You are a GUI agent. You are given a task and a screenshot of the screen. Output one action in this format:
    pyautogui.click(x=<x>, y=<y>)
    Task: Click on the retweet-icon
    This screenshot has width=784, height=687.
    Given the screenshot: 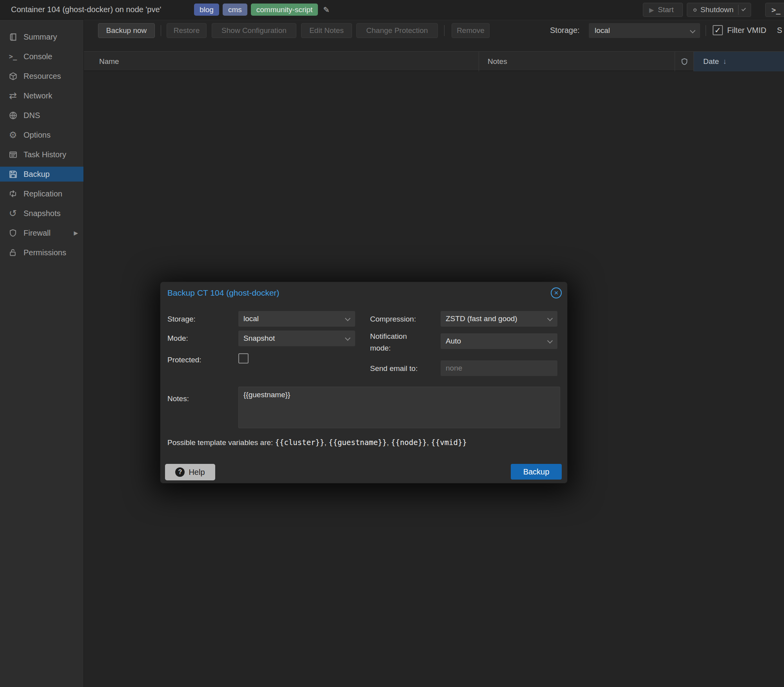 What is the action you would take?
    pyautogui.click(x=13, y=194)
    